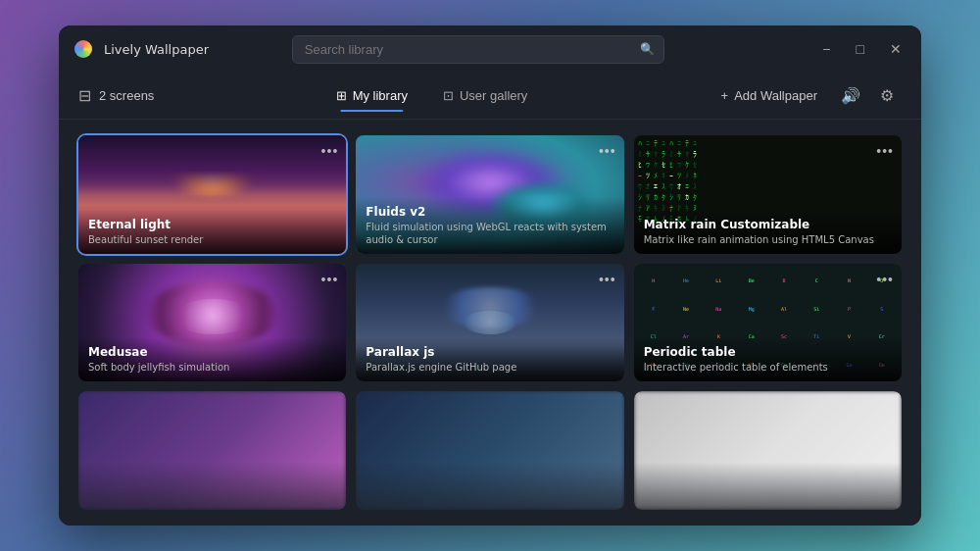 The width and height of the screenshot is (980, 551). What do you see at coordinates (851, 96) in the screenshot?
I see `volume-button: 🔊` at bounding box center [851, 96].